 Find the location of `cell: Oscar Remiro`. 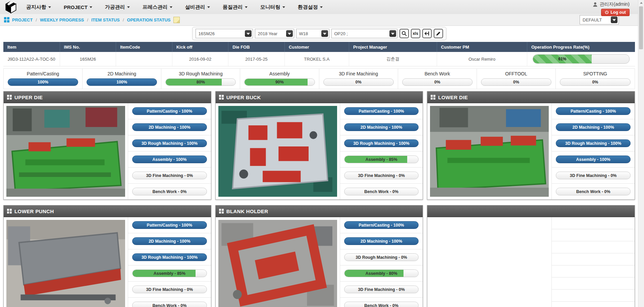

cell: Oscar Remiro is located at coordinates (482, 59).